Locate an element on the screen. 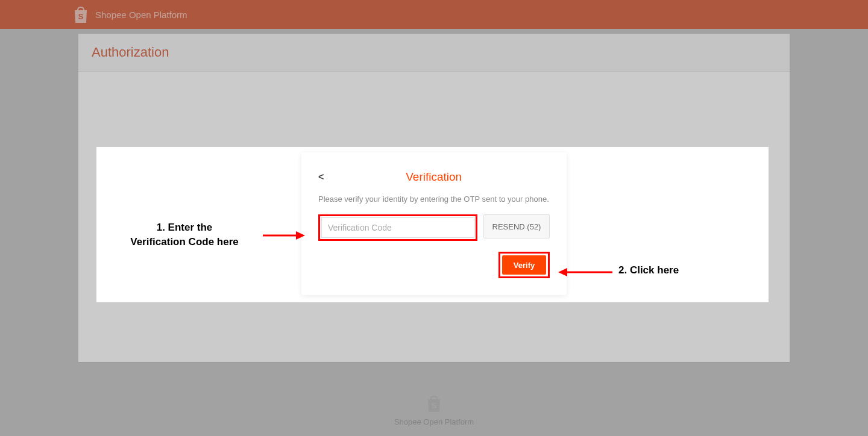 The height and width of the screenshot is (436, 868). verification-code-input is located at coordinates (398, 228).